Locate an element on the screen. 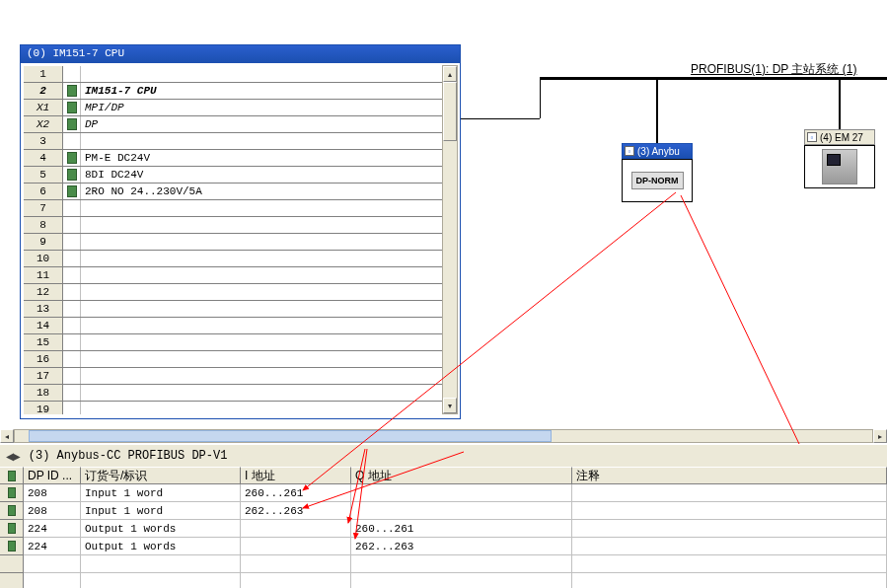  rack-slot-row: 8 is located at coordinates (233, 225).